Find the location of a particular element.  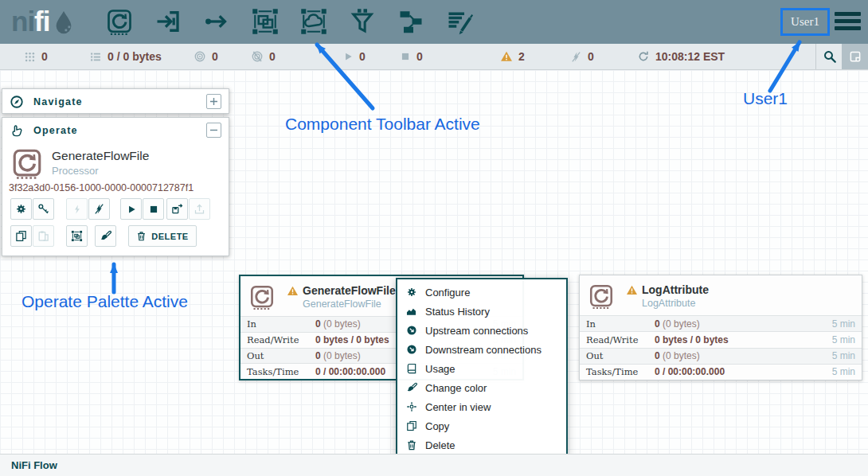

menu-item-downstream-connections: Downstream connections is located at coordinates (482, 349).